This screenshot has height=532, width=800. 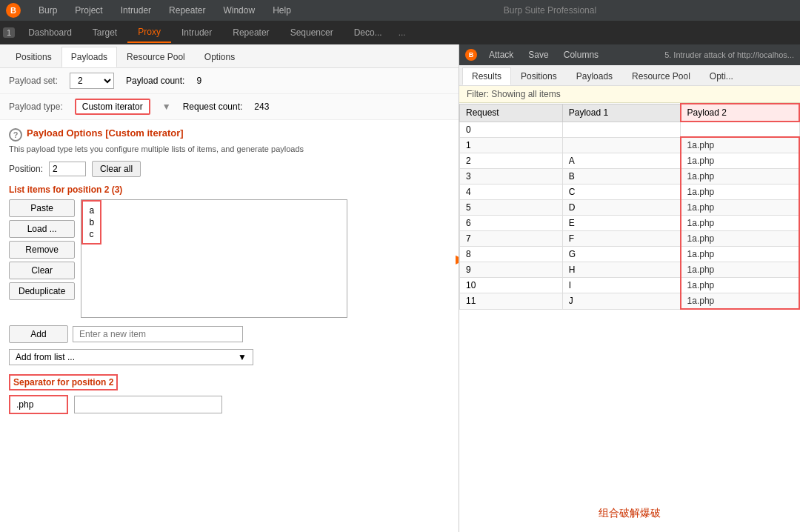 What do you see at coordinates (630, 255) in the screenshot?
I see `table-row: 8G1a.php` at bounding box center [630, 255].